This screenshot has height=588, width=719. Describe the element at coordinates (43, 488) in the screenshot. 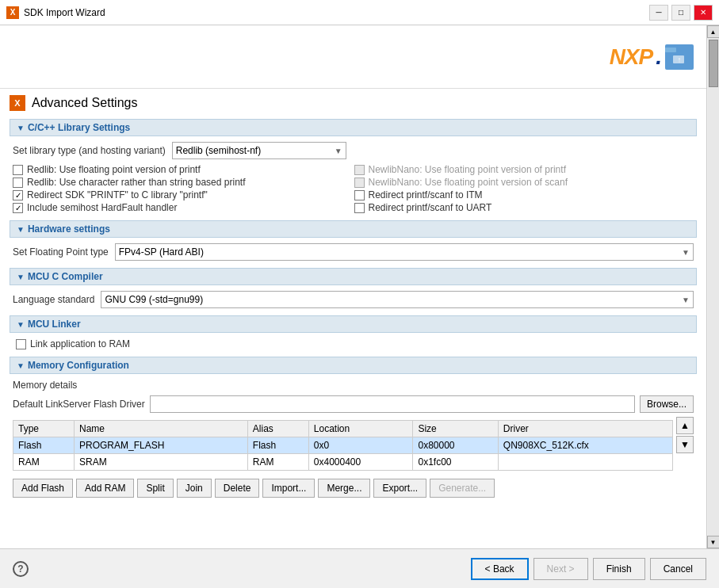

I see `add-flash-button: Add Flash` at that location.